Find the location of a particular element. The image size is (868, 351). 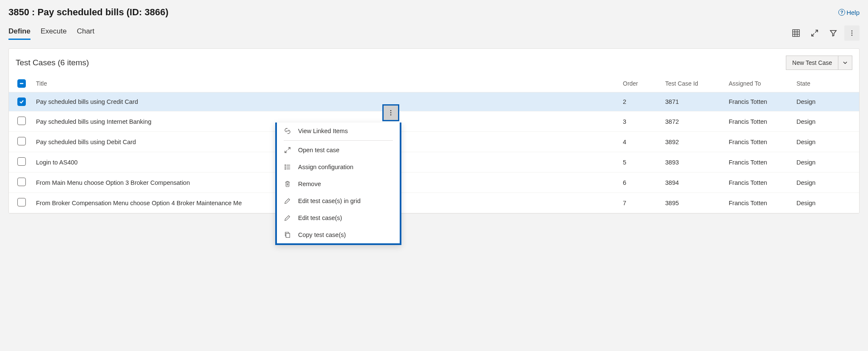

tab-define: Define is located at coordinates (19, 33).